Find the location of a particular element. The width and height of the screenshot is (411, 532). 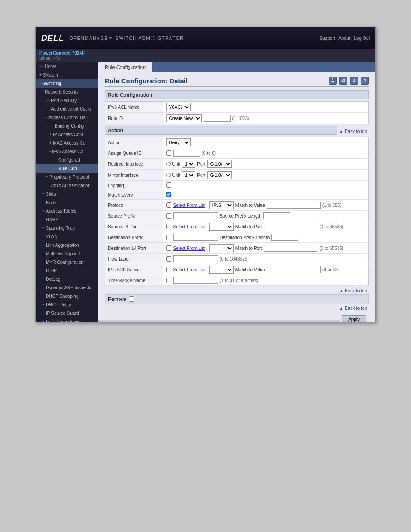

sidebar-item-ip-source: + IP Source Guard is located at coordinates (67, 313).